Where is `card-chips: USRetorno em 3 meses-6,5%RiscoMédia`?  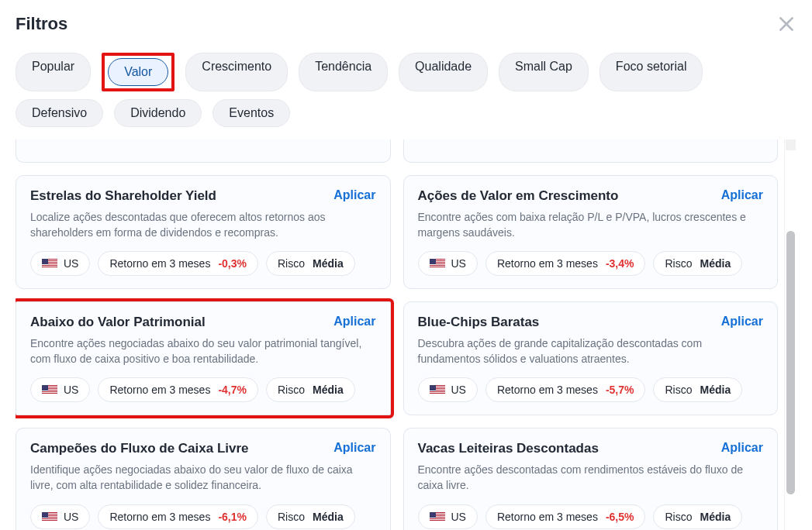 card-chips: USRetorno em 3 meses-6,5%RiscoMédia is located at coordinates (591, 517).